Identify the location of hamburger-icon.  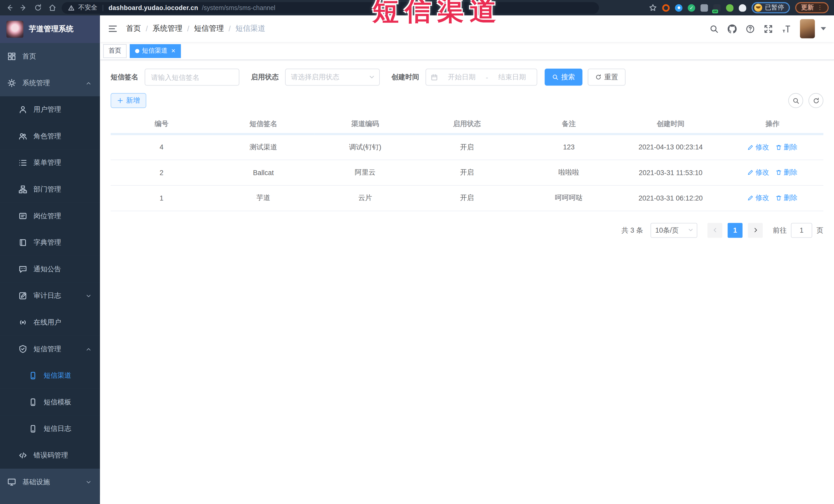
(113, 29).